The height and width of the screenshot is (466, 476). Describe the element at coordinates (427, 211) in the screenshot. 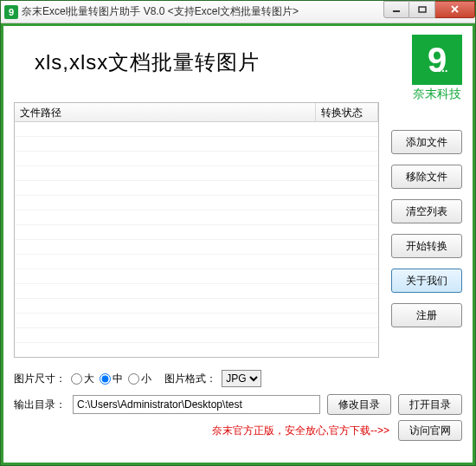

I see `clear-list-button: 清空列表` at that location.